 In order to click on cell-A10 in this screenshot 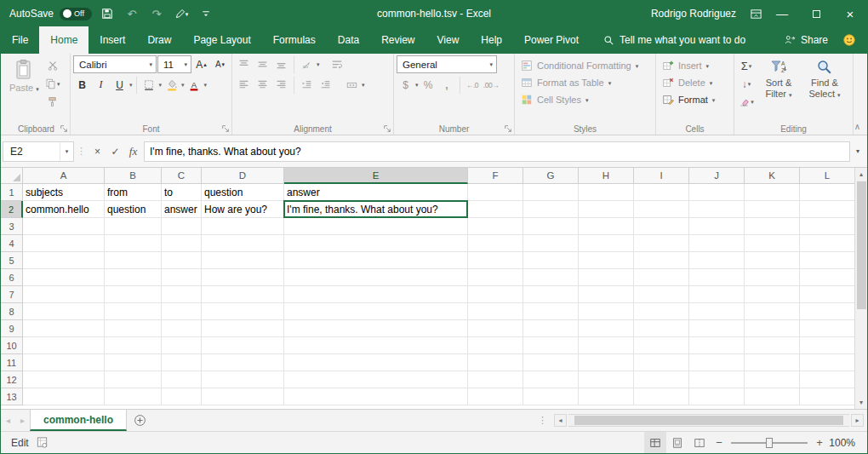, I will do `click(64, 346)`.